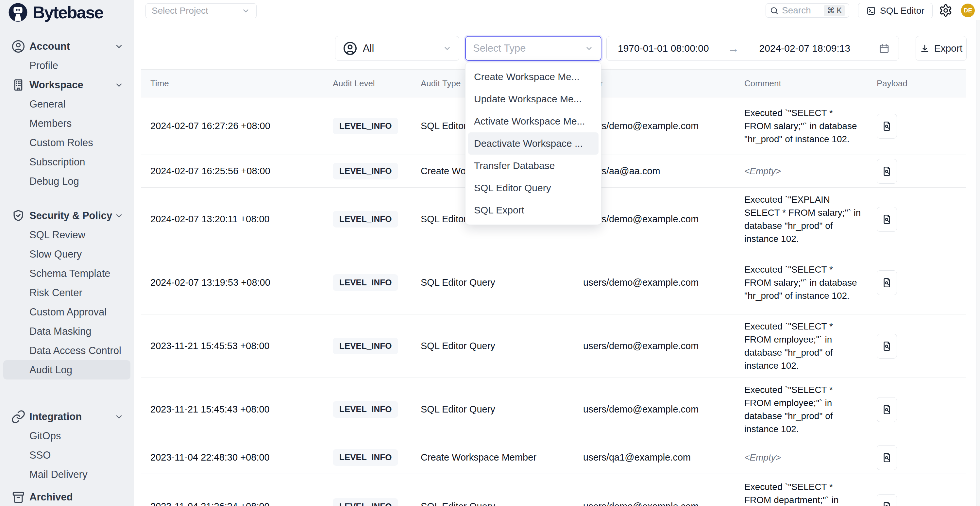 This screenshot has width=980, height=506. What do you see at coordinates (533, 49) in the screenshot?
I see `type-filter-select: Select Type` at bounding box center [533, 49].